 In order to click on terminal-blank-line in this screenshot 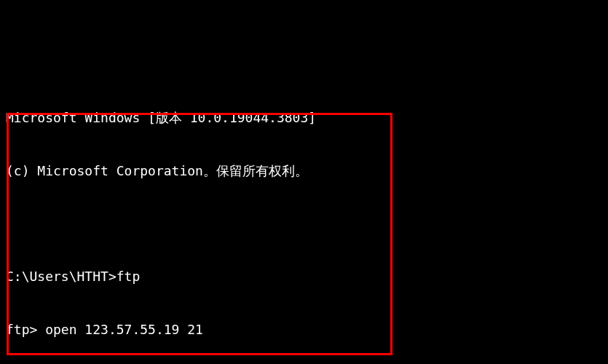, I will do `click(304, 224)`.